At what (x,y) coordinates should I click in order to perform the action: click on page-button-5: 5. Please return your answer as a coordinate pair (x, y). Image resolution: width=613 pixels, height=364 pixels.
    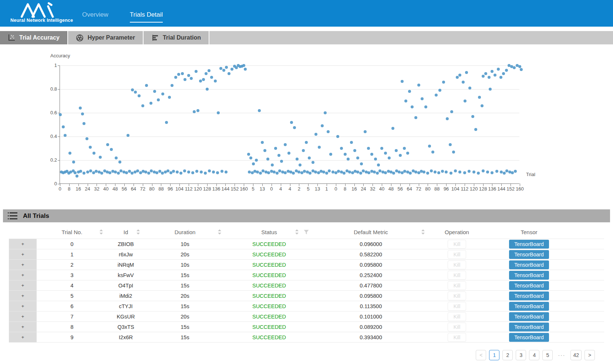
    Looking at the image, I should click on (548, 355).